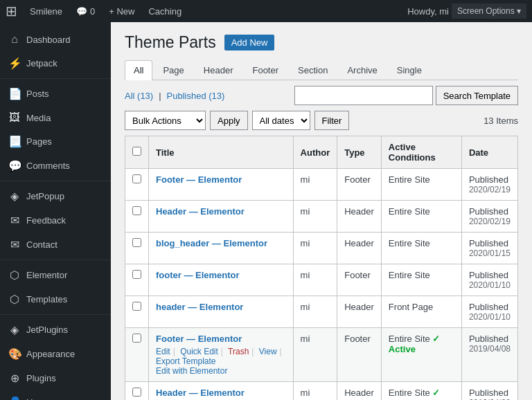  What do you see at coordinates (489, 152) in the screenshot?
I see `column-date: Date` at bounding box center [489, 152].